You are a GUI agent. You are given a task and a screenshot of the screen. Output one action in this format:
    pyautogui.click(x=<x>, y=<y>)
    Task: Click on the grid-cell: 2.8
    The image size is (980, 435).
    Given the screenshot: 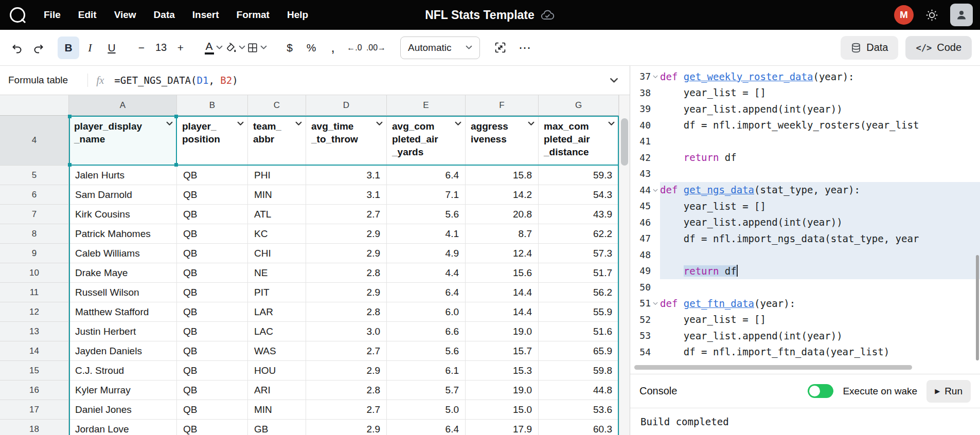 What is the action you would take?
    pyautogui.click(x=347, y=312)
    